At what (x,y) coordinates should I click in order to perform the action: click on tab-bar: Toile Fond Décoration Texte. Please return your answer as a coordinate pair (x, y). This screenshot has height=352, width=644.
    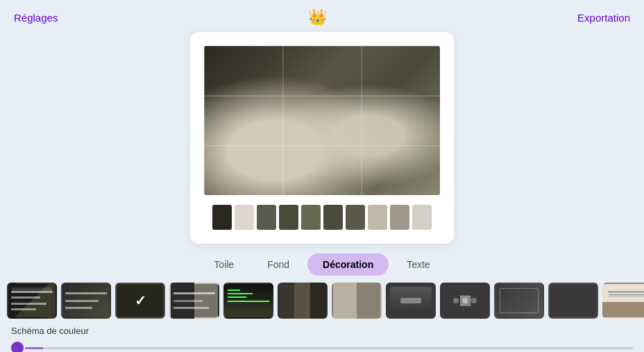
    Looking at the image, I should click on (322, 265).